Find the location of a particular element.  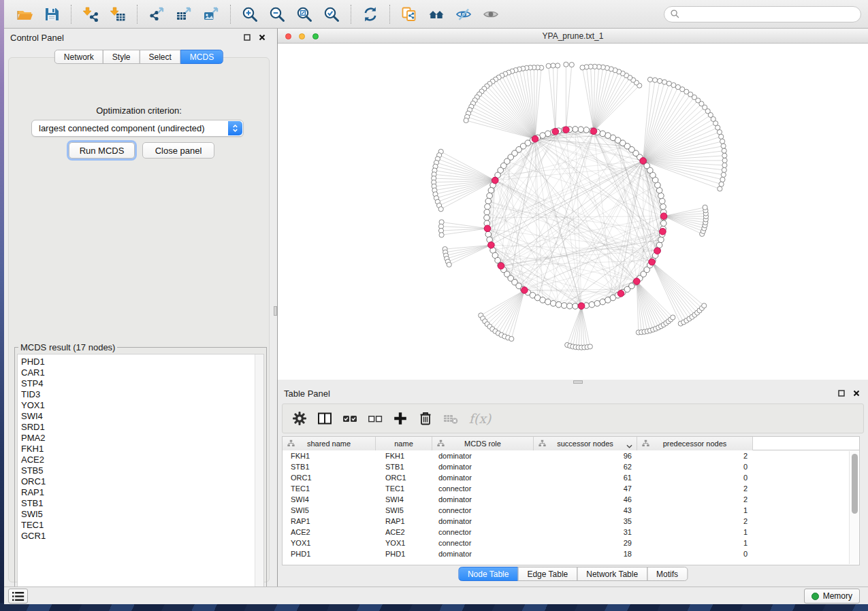

export-network-button is located at coordinates (157, 14).